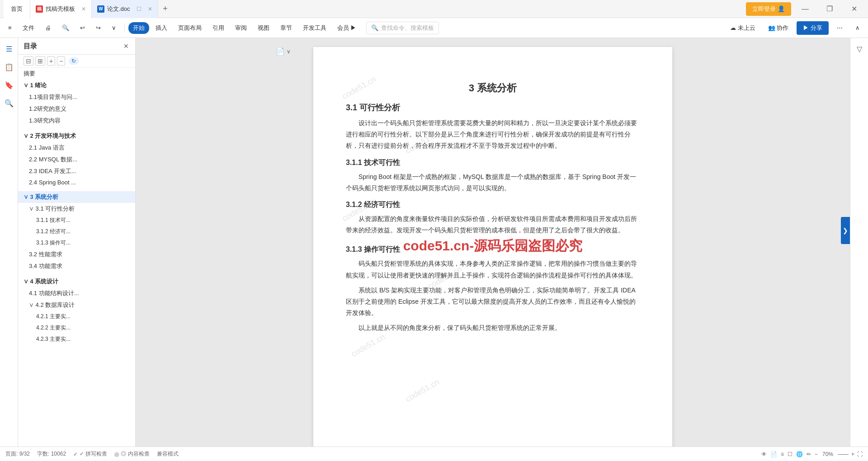 This screenshot has height=461, width=868. I want to click on cloud-button: ☁ 未上云, so click(743, 28).